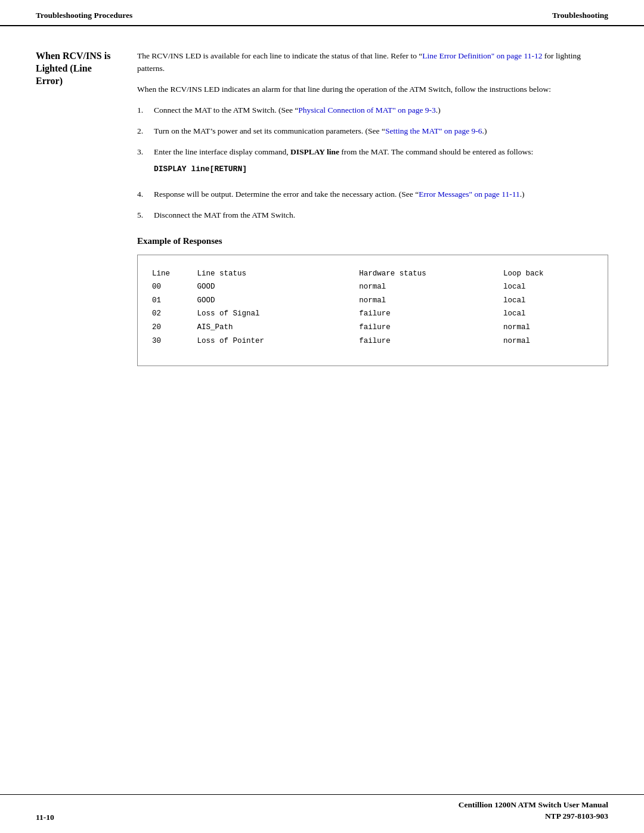 The width and height of the screenshot is (644, 833). Describe the element at coordinates (45, 817) in the screenshot. I see `footer-page-number: 11-10` at that location.